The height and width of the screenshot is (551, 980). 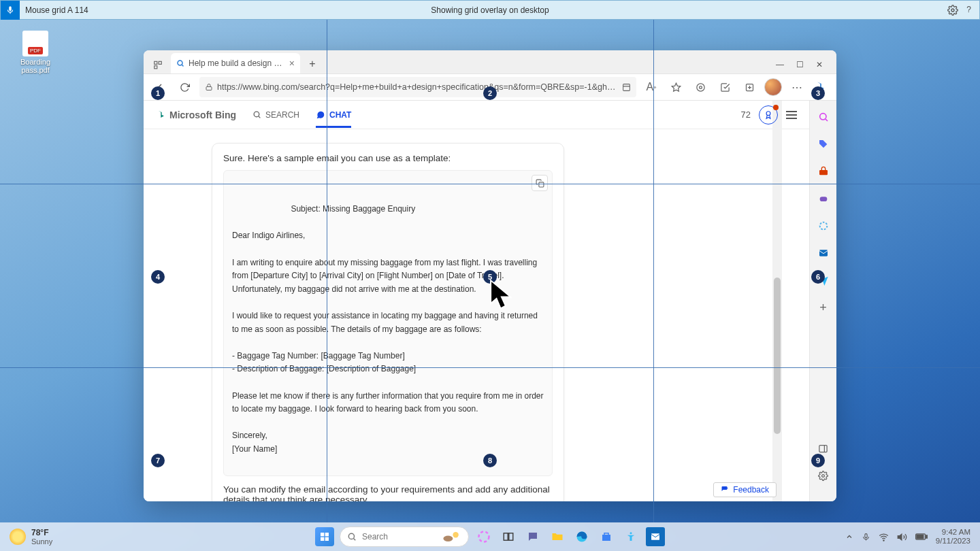 I want to click on read-aloud-icon: A», so click(x=651, y=87).